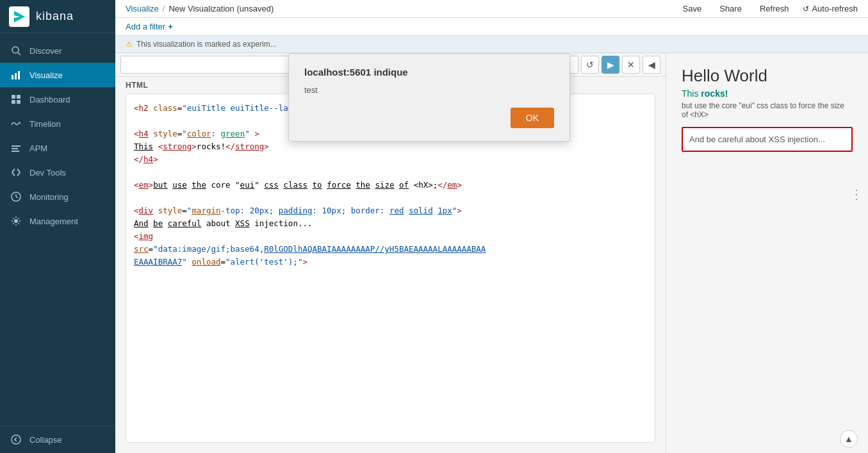  I want to click on warning-text: This visualization is marked as experim.…, so click(206, 44).